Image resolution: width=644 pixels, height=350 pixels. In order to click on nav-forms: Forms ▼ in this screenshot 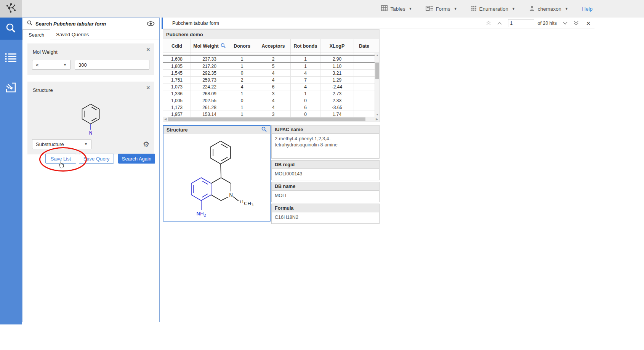, I will do `click(441, 9)`.